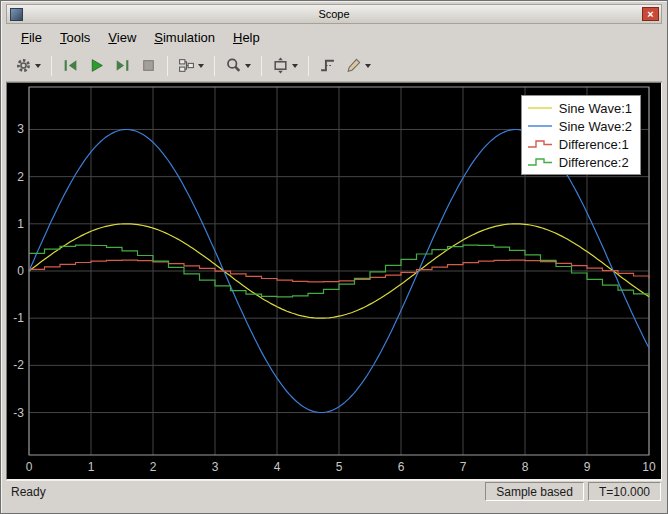  I want to click on y-tick-label: -3, so click(18, 413).